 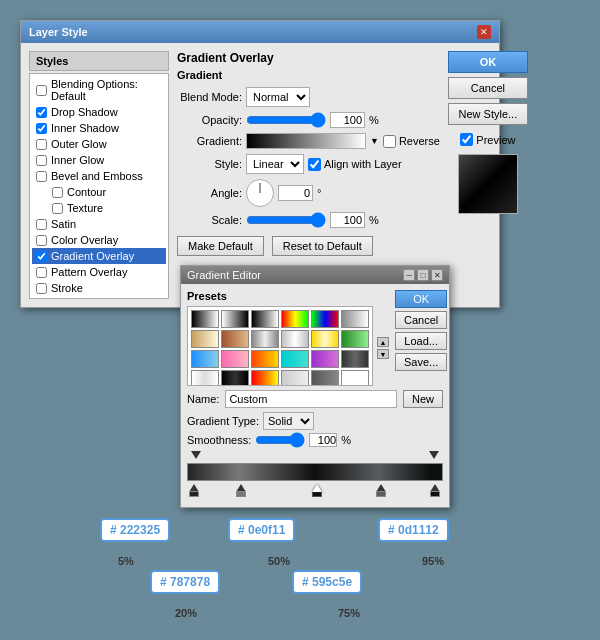 I want to click on color-stop-95pct, so click(x=435, y=490).